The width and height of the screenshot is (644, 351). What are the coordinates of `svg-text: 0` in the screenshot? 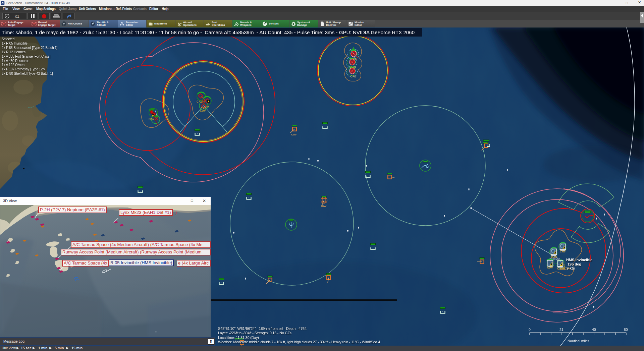 It's located at (530, 330).